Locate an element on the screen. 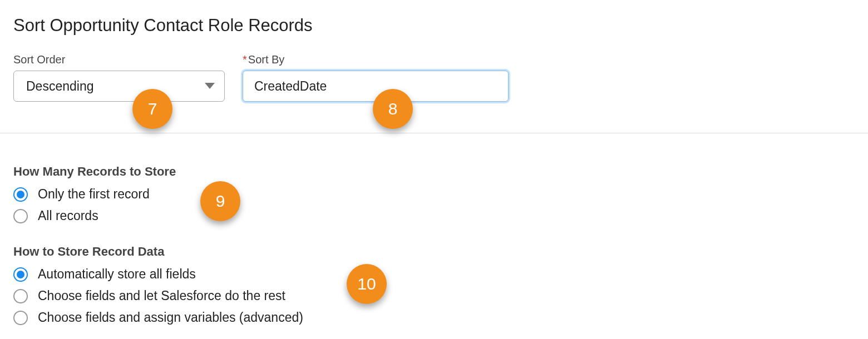 This screenshot has height=339, width=868. callout-8: 8 is located at coordinates (393, 109).